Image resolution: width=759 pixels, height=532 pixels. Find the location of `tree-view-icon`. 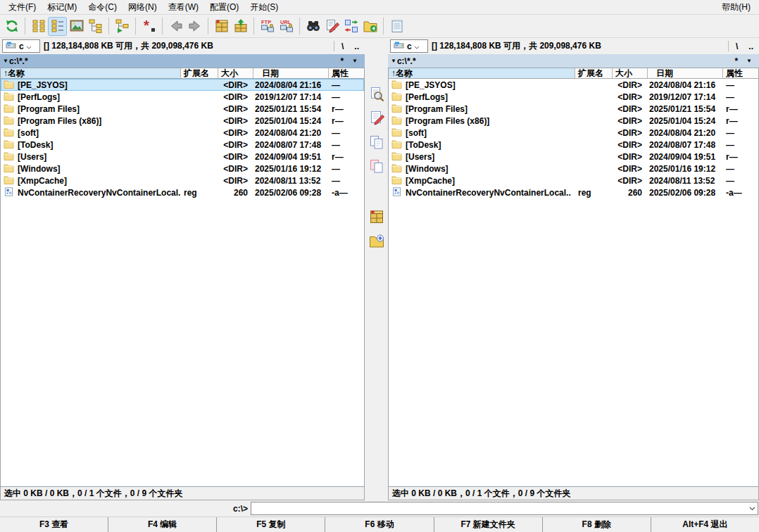

tree-view-icon is located at coordinates (96, 27).